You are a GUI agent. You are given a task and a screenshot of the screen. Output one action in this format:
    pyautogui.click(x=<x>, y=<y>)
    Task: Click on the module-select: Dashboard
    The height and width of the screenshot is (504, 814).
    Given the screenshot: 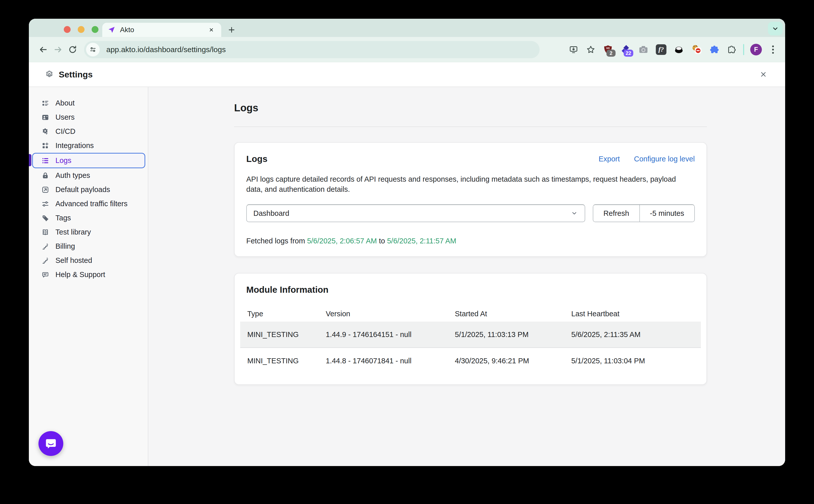 What is the action you would take?
    pyautogui.click(x=416, y=213)
    